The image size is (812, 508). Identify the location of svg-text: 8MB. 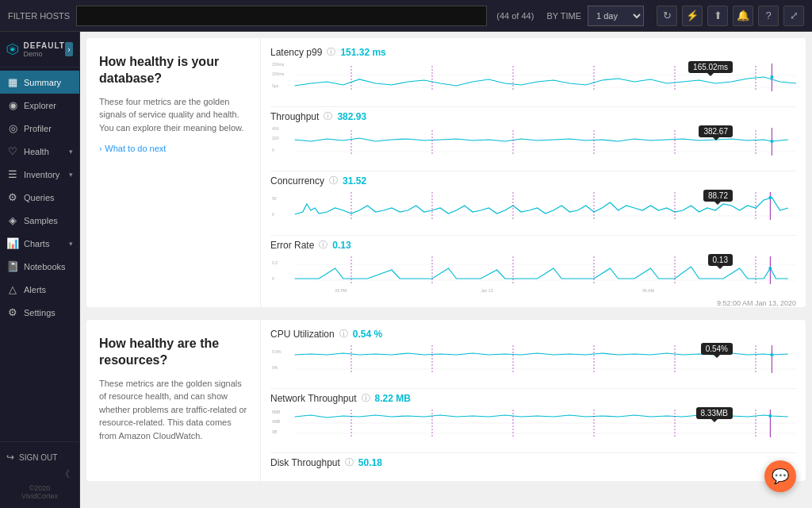
(276, 412).